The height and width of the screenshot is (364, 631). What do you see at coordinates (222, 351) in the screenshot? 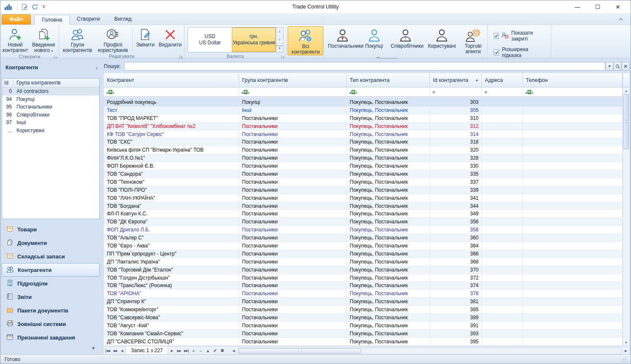
I see `nav-cancel-button: ✖` at bounding box center [222, 351].